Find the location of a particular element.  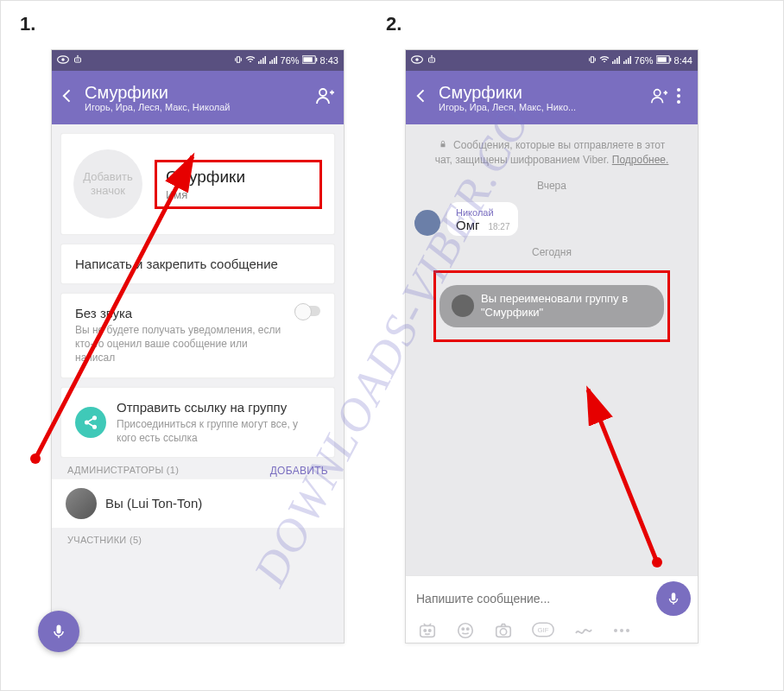

group-name-highlight: Смурфики Имя is located at coordinates (238, 185).